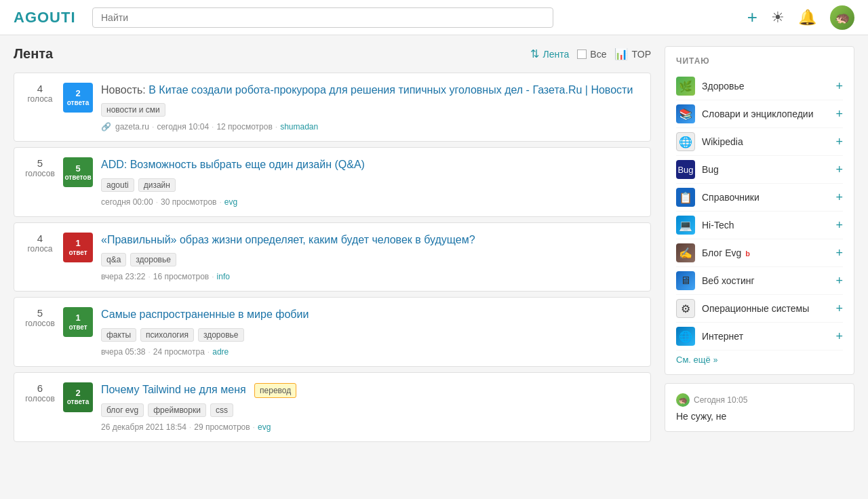 Image resolution: width=868 pixels, height=499 pixels. I want to click on post-title: Почему Tailwind не для меня перевод, so click(370, 391).